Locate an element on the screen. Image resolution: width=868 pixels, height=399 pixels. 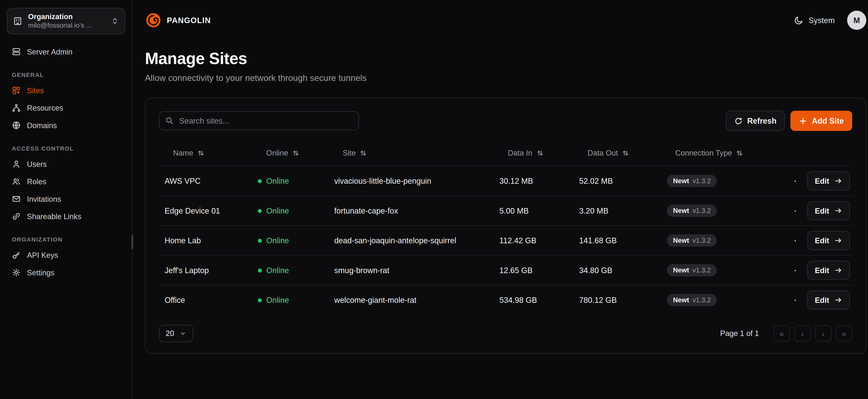
sidebar-item-api-keys: API Keys is located at coordinates (66, 255).